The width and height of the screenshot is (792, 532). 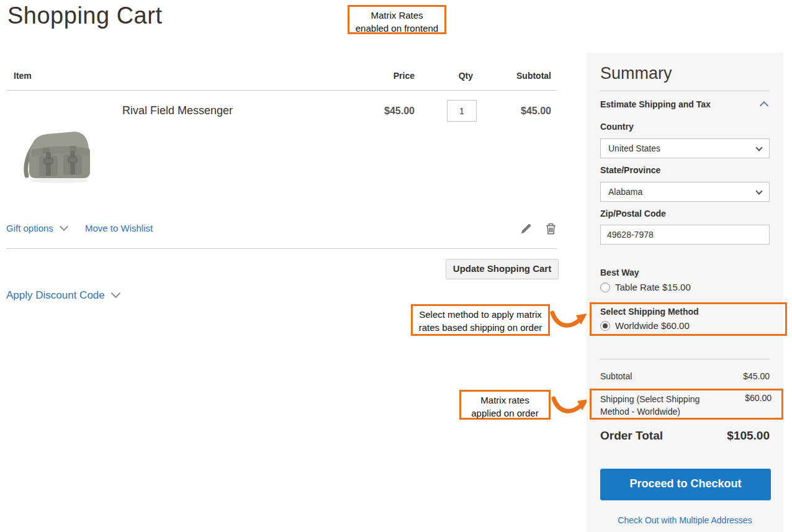 I want to click on edit-item-pencil-icon, so click(x=526, y=228).